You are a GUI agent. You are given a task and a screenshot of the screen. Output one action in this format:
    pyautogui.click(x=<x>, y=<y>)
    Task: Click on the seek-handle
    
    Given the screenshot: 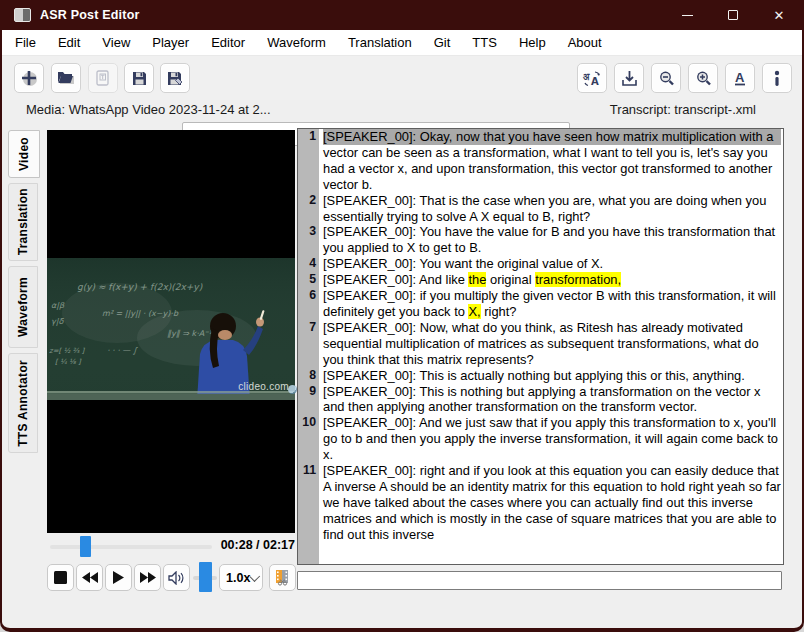 What is the action you would take?
    pyautogui.click(x=86, y=546)
    